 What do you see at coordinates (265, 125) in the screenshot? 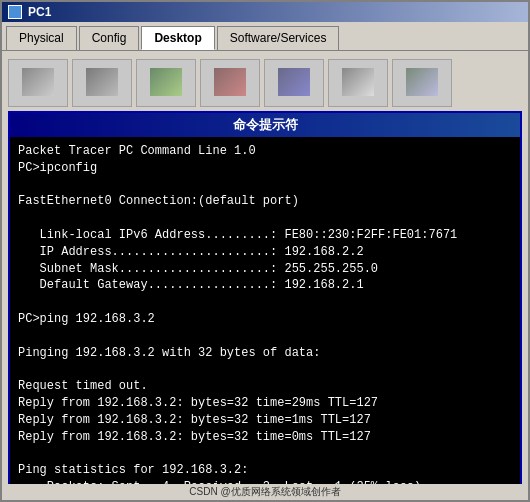
I see `cmd-title: 命令提示符` at bounding box center [265, 125].